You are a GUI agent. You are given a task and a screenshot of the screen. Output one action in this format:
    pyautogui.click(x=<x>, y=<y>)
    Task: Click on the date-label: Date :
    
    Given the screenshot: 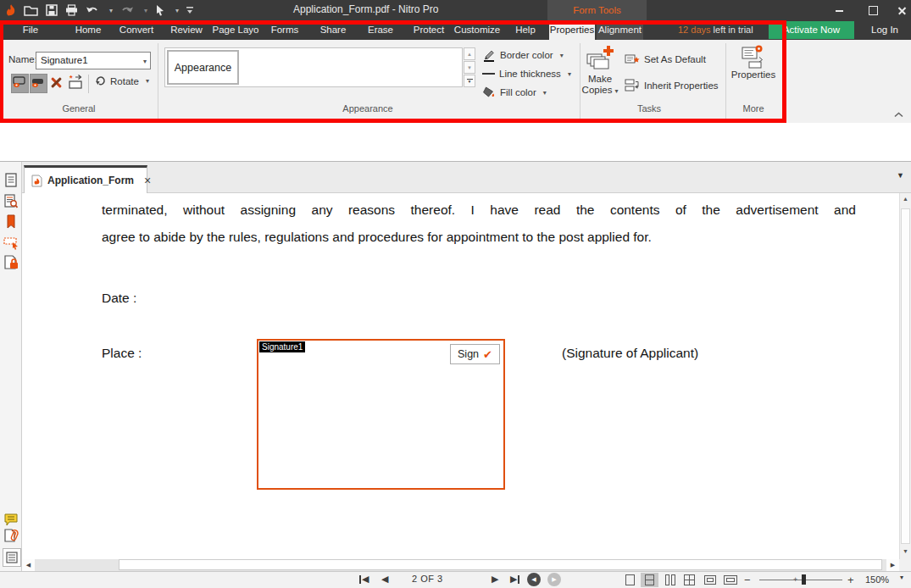 What is the action you would take?
    pyautogui.click(x=119, y=298)
    